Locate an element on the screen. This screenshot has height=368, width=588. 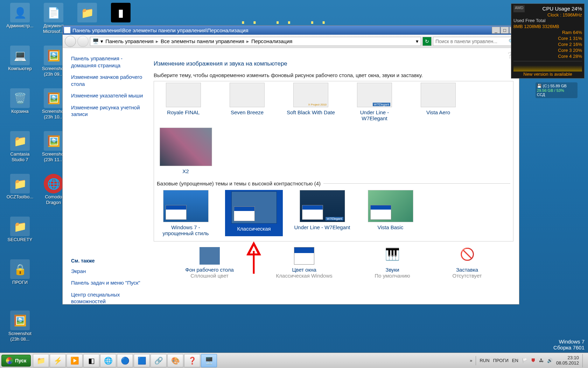
theme-seven-breeze: Seven Breeze is located at coordinates (247, 102).